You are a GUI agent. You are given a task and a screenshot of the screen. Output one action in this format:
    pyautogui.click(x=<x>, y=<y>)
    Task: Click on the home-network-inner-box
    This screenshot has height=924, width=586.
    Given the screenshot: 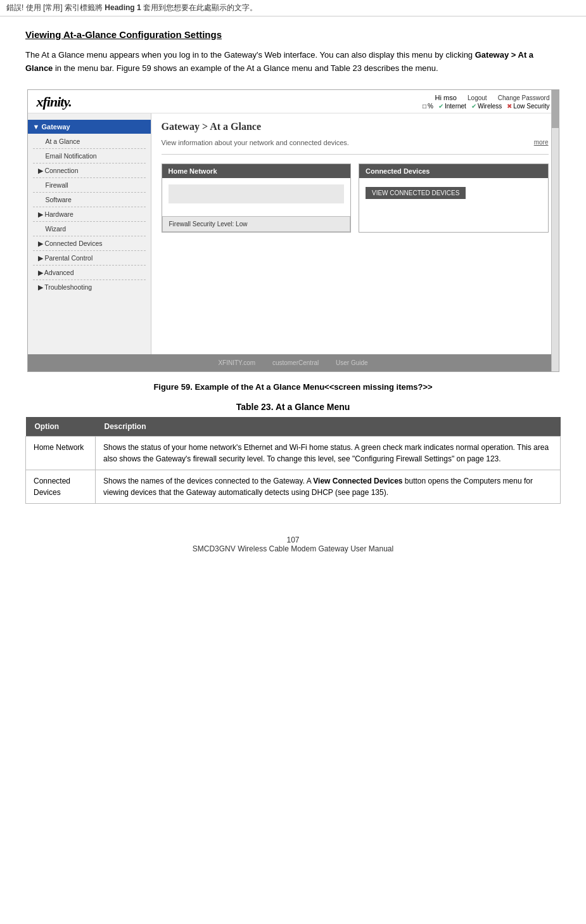 What is the action you would take?
    pyautogui.click(x=257, y=194)
    